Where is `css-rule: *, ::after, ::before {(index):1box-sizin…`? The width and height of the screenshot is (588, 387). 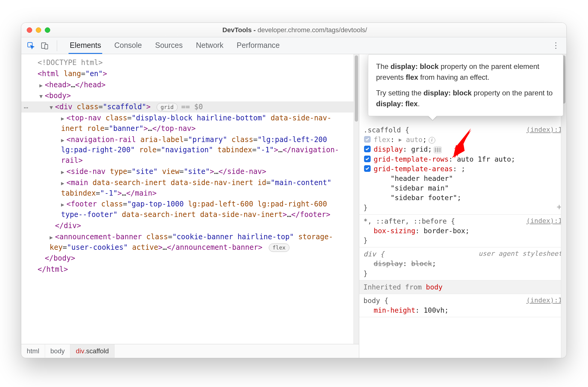
css-rule: *, ::after, ::before {(index):1box-sizin… is located at coordinates (463, 231).